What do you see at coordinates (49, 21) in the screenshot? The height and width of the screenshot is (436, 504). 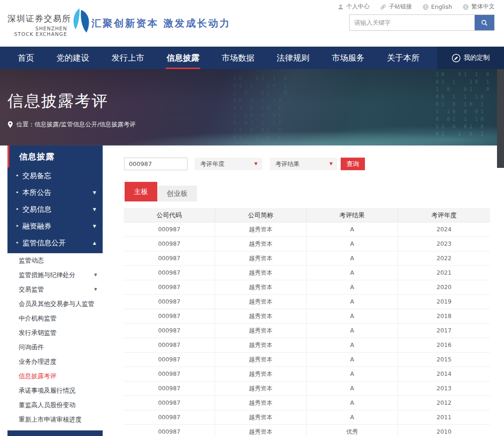 I see `brand-logo: 深圳证券交易所 SHENZHEN STOCK EXCHANGE` at bounding box center [49, 21].